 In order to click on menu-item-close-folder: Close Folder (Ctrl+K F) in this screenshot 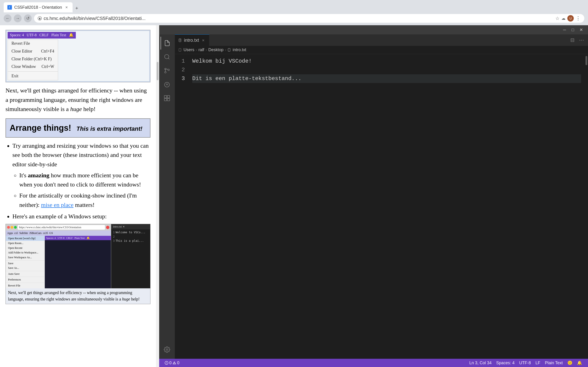, I will do `click(33, 59)`.